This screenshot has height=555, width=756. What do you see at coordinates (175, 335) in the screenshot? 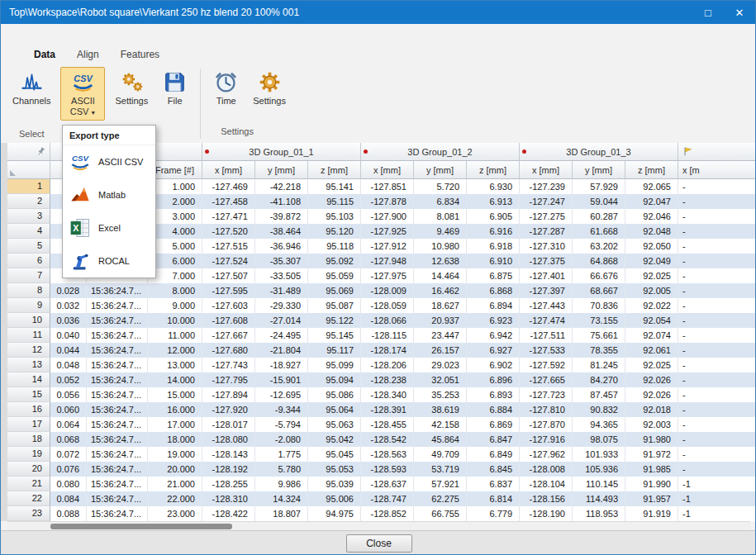
I see `cell-frame: 11.000` at bounding box center [175, 335].